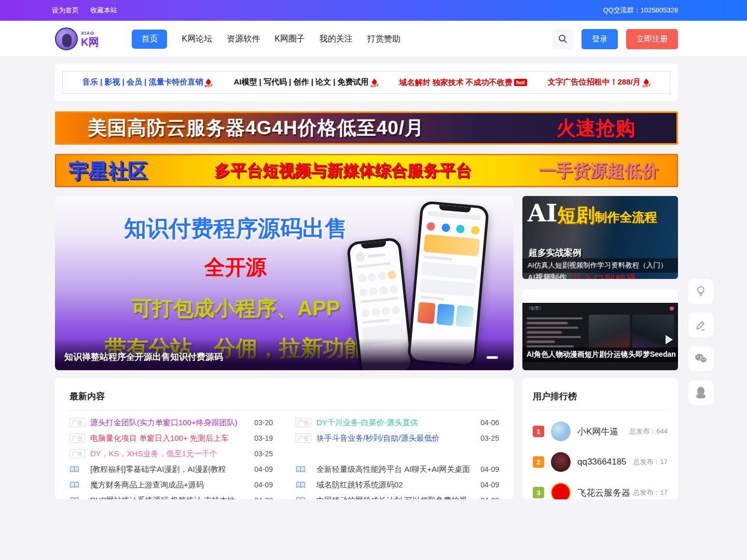 The width and height of the screenshot is (747, 560). I want to click on post-title: 全新轻量级高性能跨平台 AI聊天+AI网关桌面, so click(396, 470).